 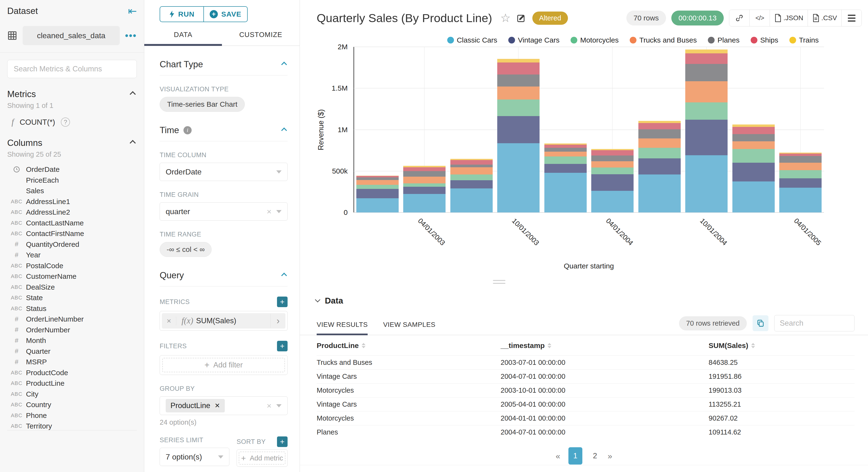 I want to click on time-column-select: OrderDate, so click(x=224, y=172).